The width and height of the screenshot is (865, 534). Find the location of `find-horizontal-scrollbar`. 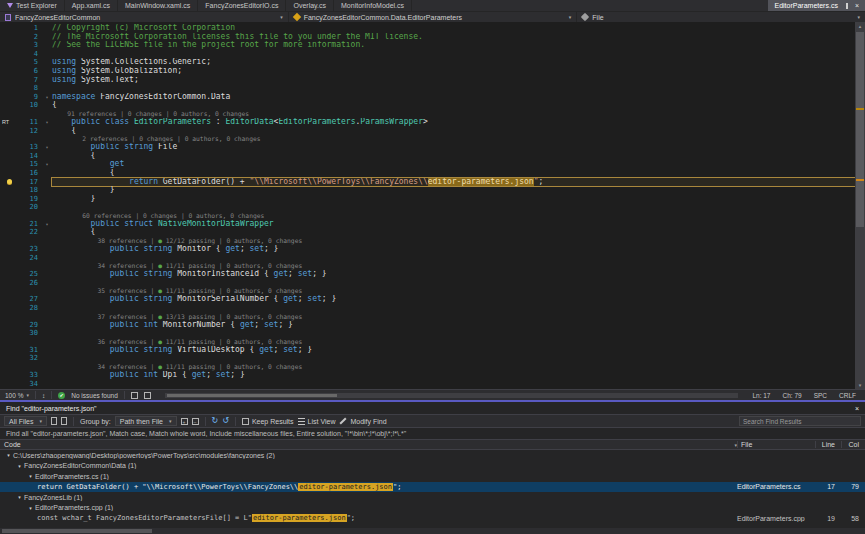

find-horizontal-scrollbar is located at coordinates (432, 531).